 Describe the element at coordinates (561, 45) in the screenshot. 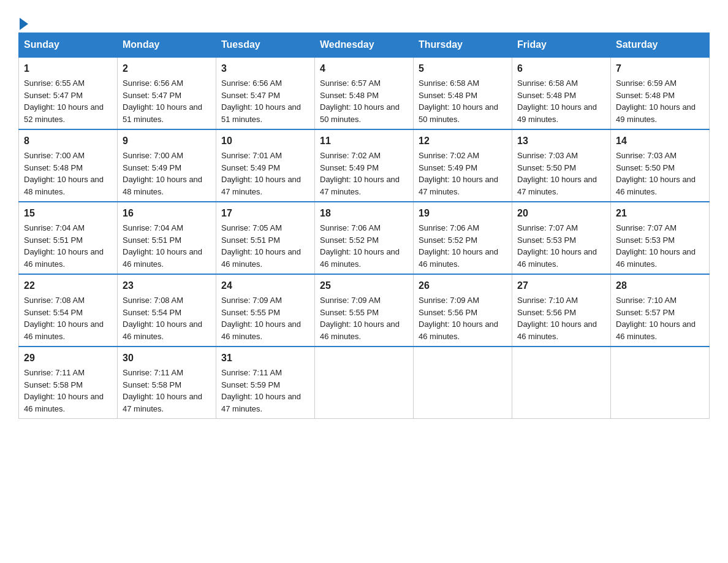

I see `weekday-header-friday: Friday` at that location.